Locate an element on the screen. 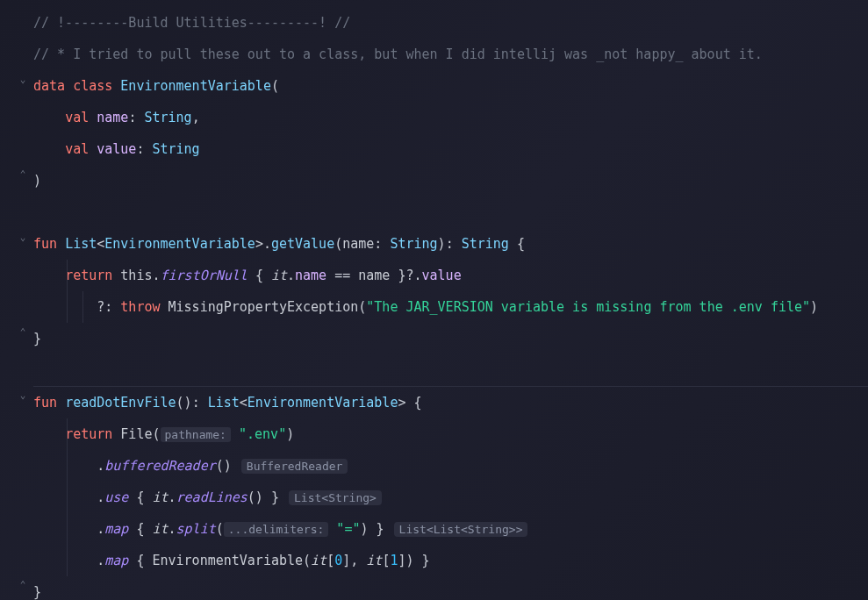  code-line: val value: String is located at coordinates (451, 149).